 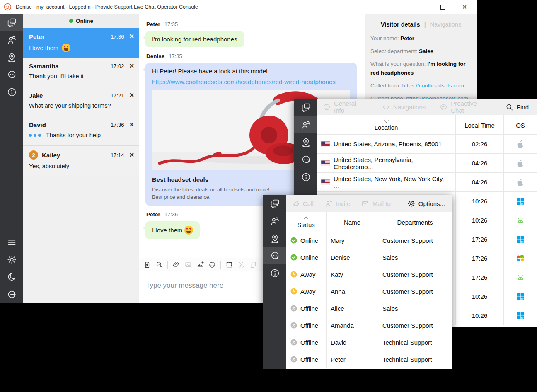 What do you see at coordinates (376, 204) in the screenshot?
I see `toolbar-button-mail-to: Mail to` at bounding box center [376, 204].